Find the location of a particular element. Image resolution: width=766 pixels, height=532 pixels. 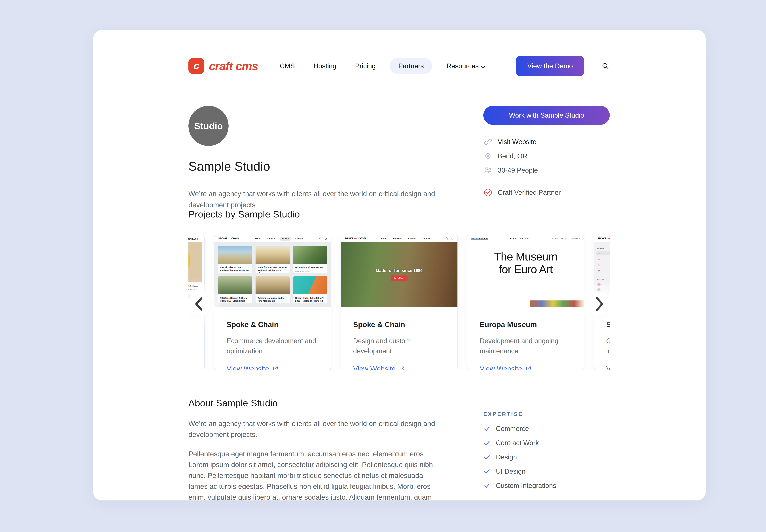

carousel-next-button is located at coordinates (599, 304).